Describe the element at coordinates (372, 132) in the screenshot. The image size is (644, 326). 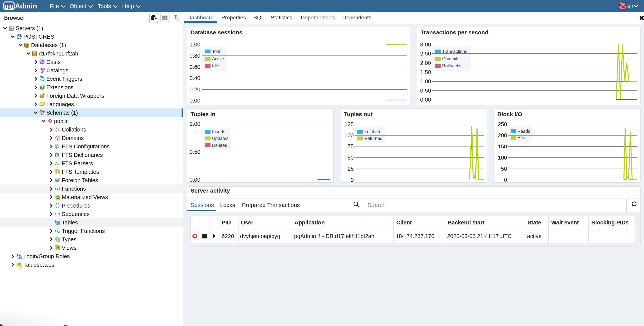
I see `svg-text: Fetched` at that location.